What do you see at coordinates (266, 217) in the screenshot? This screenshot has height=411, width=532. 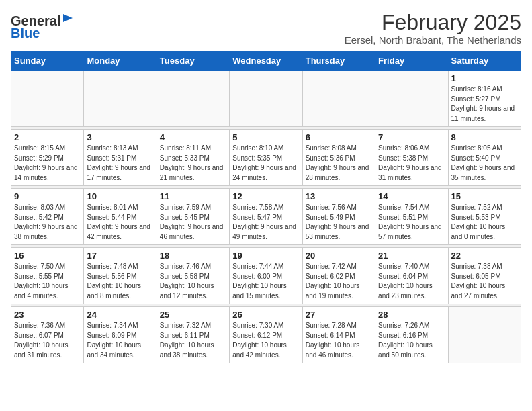 I see `calendar-week-row: 9Sunrise: 8:03 AMSunset: 5:42 PMDaylight…` at bounding box center [266, 217].